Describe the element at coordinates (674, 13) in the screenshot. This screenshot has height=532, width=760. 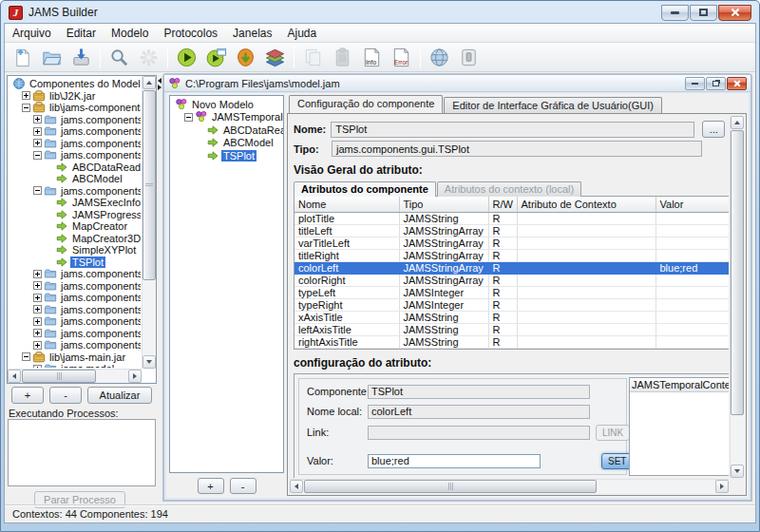
I see `minimize-button` at that location.